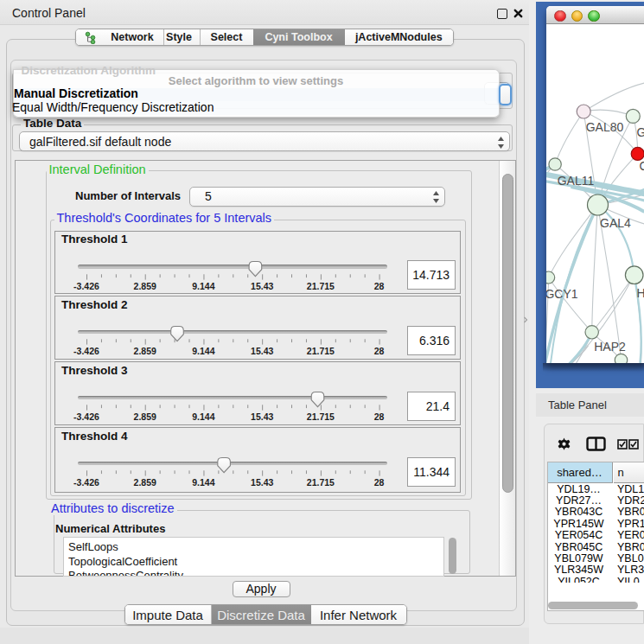 The image size is (644, 644). I want to click on svg-text: C, so click(641, 166).